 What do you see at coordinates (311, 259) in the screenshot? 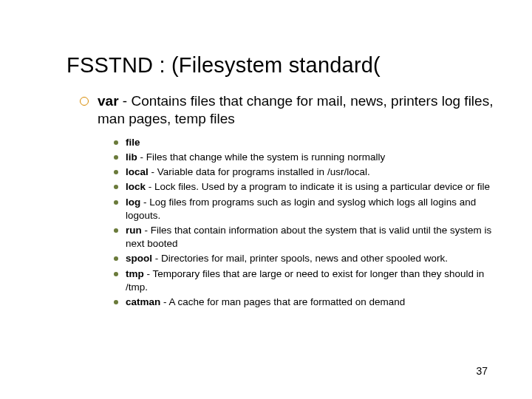
I see `list-item-text: spool - Directories for mail, printer sp…` at bounding box center [311, 259].